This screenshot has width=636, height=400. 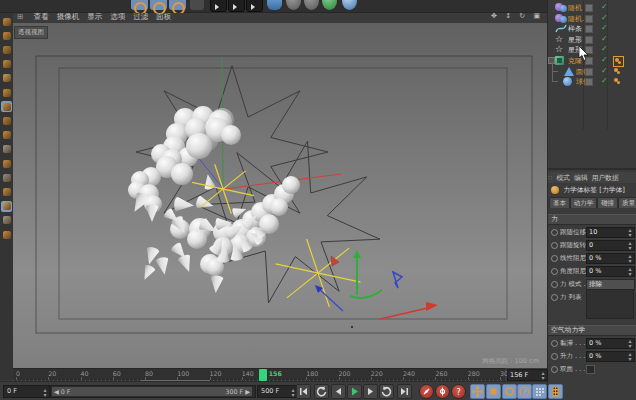 What do you see at coordinates (94, 17) in the screenshot?
I see `viewport-menu-2: 显示` at bounding box center [94, 17].